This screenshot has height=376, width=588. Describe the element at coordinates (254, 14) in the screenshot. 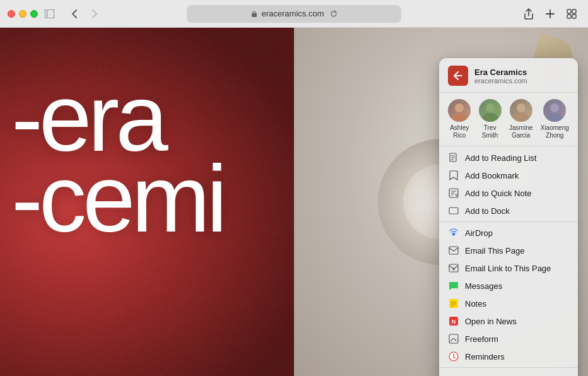

I see `lock-icon` at that location.